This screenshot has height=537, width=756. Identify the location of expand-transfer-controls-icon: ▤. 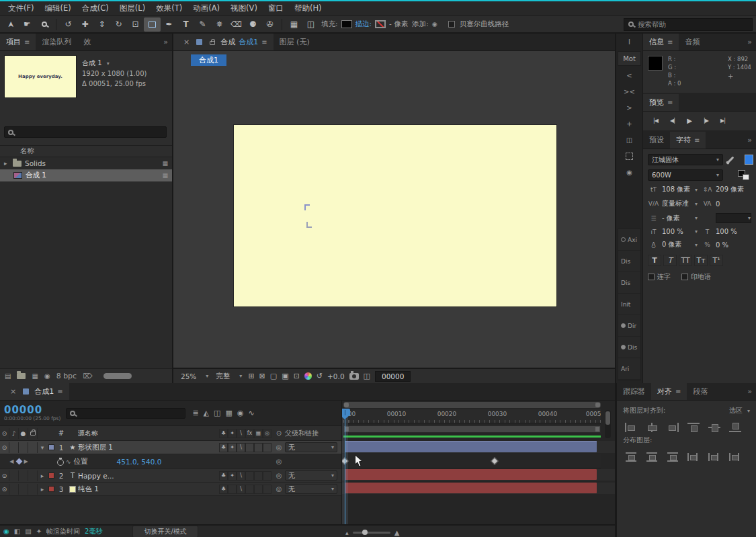
(28, 531).